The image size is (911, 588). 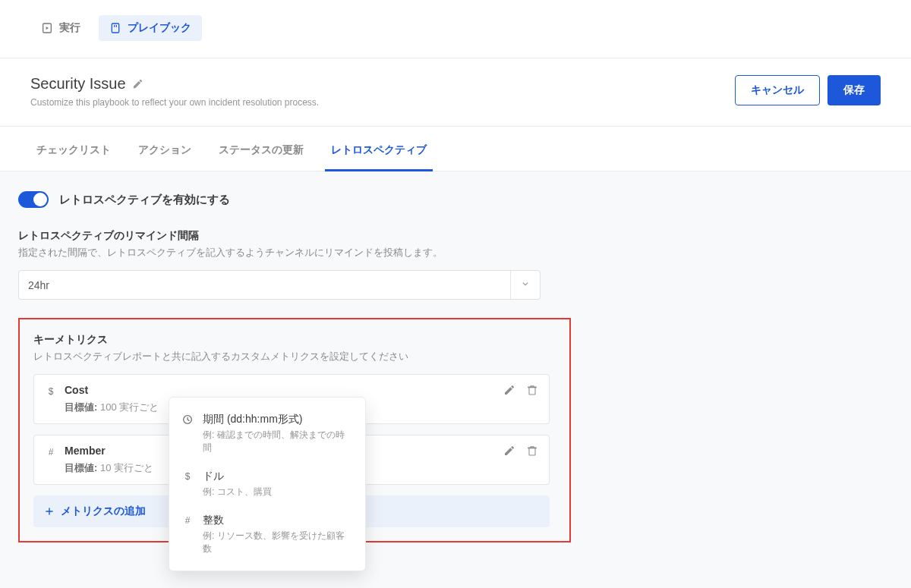 What do you see at coordinates (237, 476) in the screenshot?
I see `popover-label: ドル` at bounding box center [237, 476].